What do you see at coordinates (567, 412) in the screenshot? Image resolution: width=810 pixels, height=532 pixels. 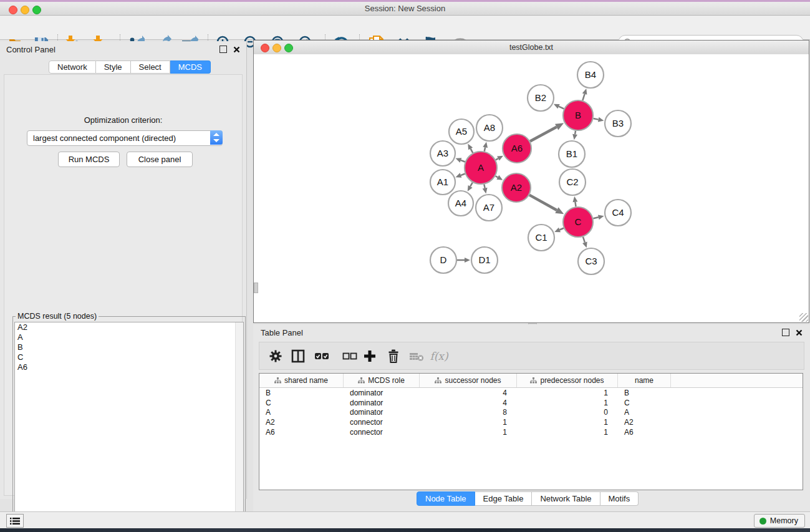 I see `table-cell: 0` at bounding box center [567, 412].